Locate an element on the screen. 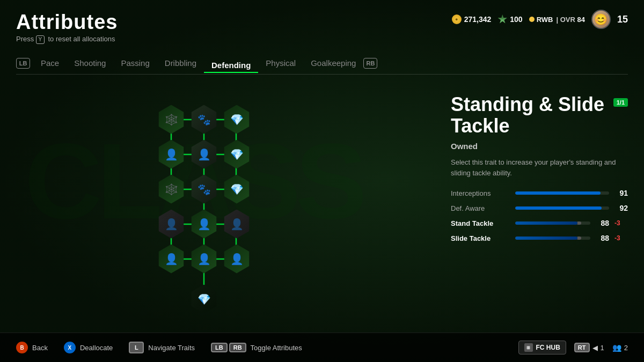 The width and height of the screenshot is (644, 362). coins-display: ● 271,342 is located at coordinates (472, 19).